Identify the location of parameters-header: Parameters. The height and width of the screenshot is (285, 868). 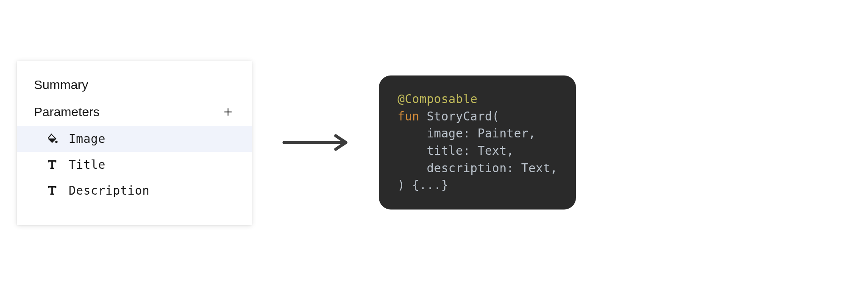
(134, 112).